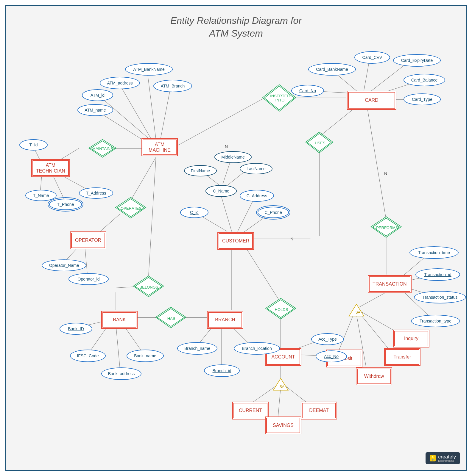 The width and height of the screenshot is (472, 476). I want to click on entity-savings: SAVINGS, so click(283, 425).